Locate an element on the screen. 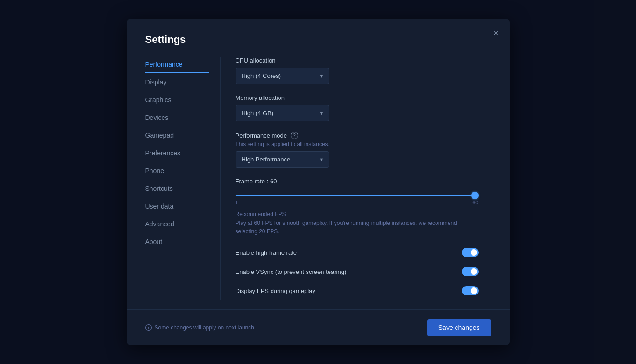 This screenshot has width=636, height=364. toggle-display-fps-track is located at coordinates (470, 291).